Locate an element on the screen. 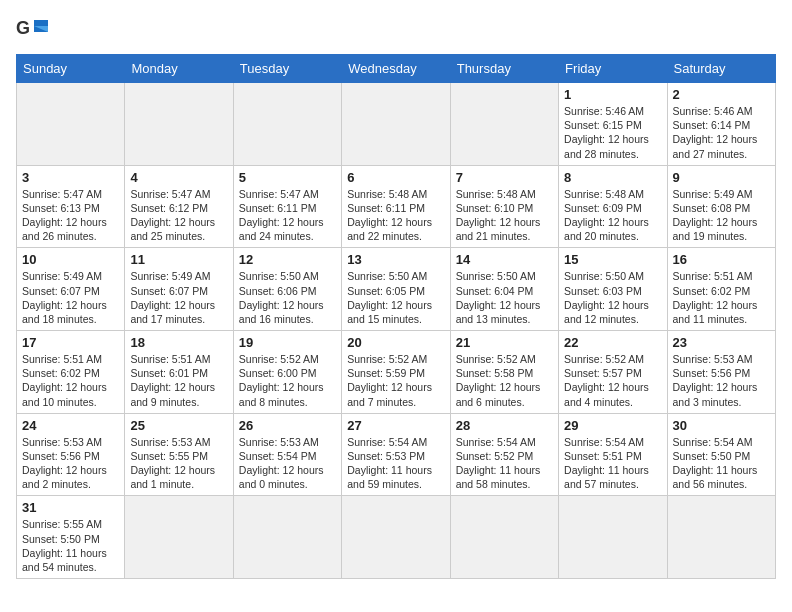 The height and width of the screenshot is (612, 792). day-info: Sunrise: 5:46 AM Sunset: 6:14 PM Dayligh… is located at coordinates (722, 132).